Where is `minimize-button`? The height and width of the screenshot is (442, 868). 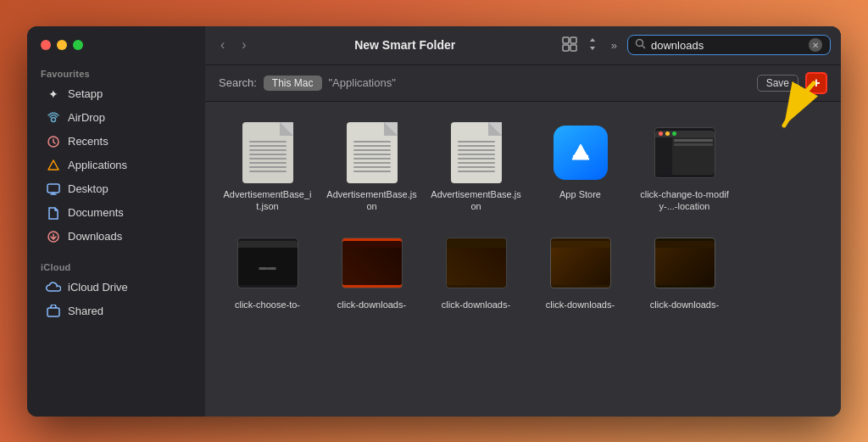
minimize-button is located at coordinates (62, 45).